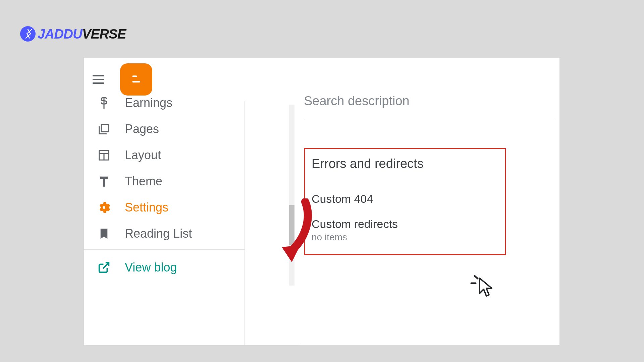  I want to click on jadduverse-glyph: ᛝ, so click(28, 34).